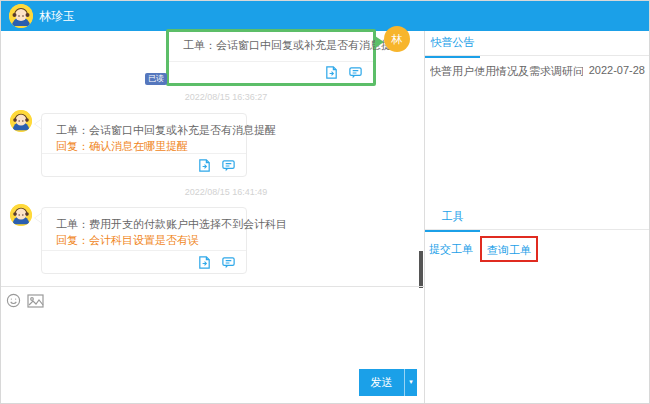  What do you see at coordinates (484, 249) in the screenshot?
I see `tools-links-row: 提交工单 查询工单` at bounding box center [484, 249].